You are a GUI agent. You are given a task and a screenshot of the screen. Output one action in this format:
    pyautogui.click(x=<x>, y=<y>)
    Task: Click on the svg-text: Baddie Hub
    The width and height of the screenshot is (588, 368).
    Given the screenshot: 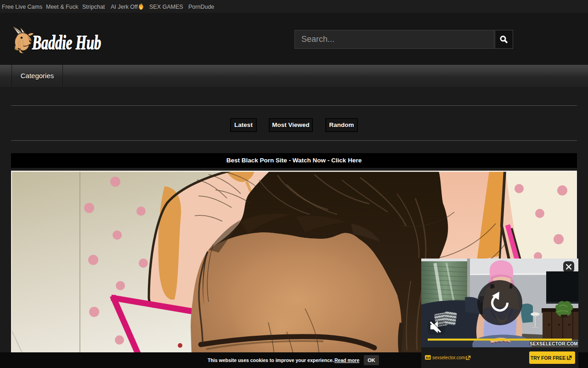 What is the action you would take?
    pyautogui.click(x=66, y=42)
    